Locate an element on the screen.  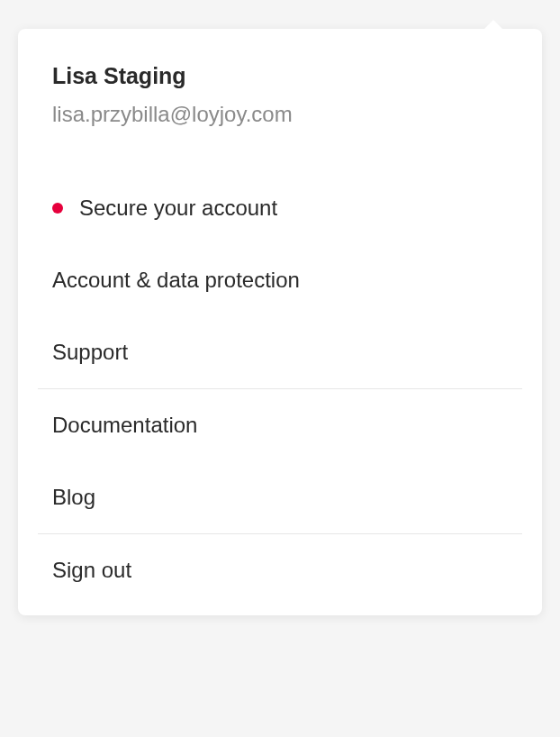
menu-item-label: Support is located at coordinates (90, 352).